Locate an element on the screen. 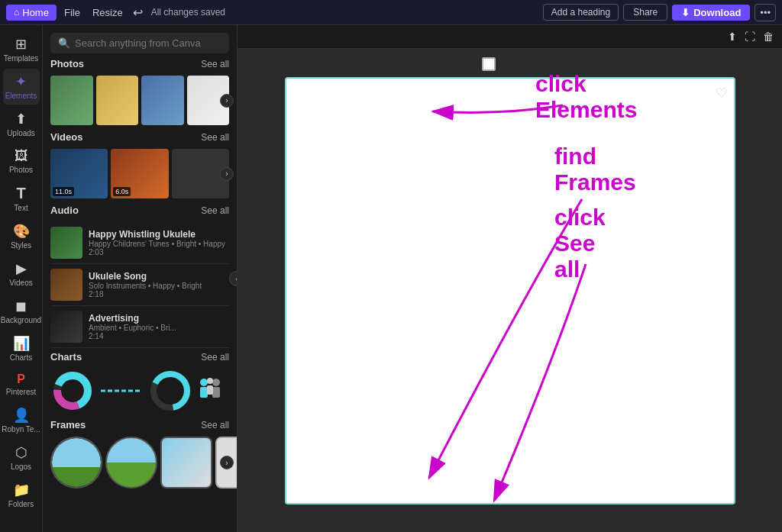 The width and height of the screenshot is (782, 532). charts-icon: 📊 is located at coordinates (21, 343).